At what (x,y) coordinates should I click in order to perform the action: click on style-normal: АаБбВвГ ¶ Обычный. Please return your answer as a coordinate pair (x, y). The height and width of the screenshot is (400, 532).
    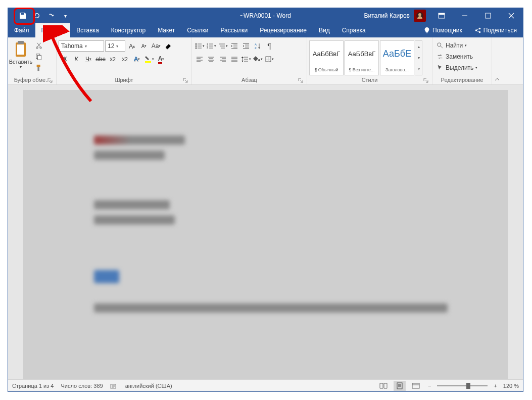
    Looking at the image, I should click on (326, 58).